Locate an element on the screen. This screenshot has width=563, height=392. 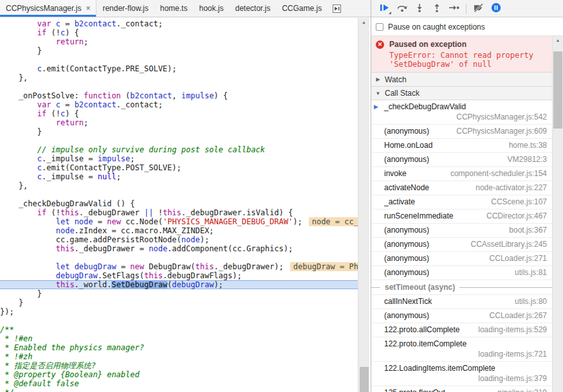
tab-label: detector.js is located at coordinates (252, 8).